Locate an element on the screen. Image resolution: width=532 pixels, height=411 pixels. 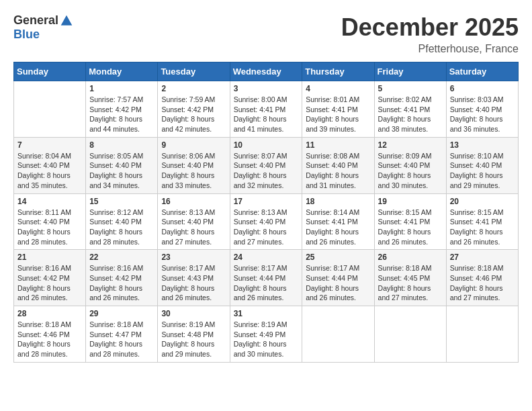
column-header-monday: Monday is located at coordinates (122, 72).